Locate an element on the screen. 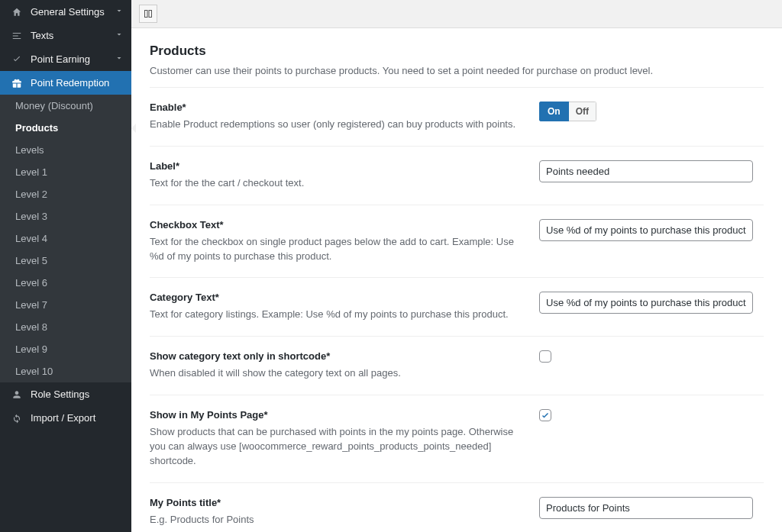  sidebar-item-level-10: Level 10 is located at coordinates (66, 371).